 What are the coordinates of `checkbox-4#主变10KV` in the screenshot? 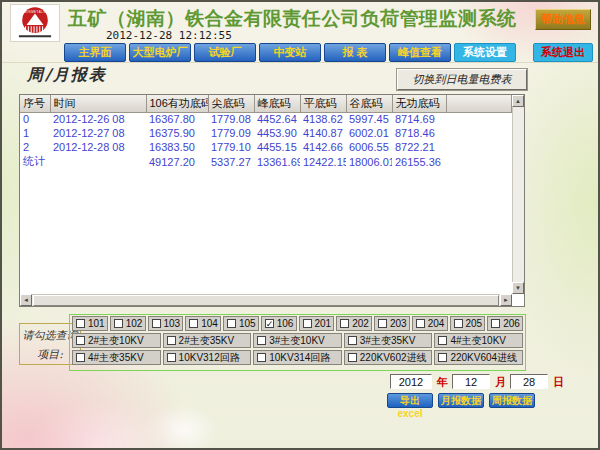 It's located at (442, 340).